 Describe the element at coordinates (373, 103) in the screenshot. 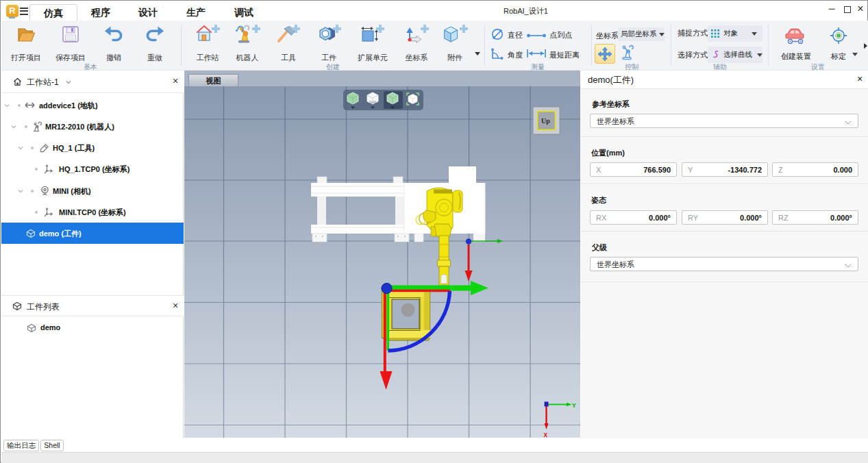

I see `svg-text: Solid` at that location.